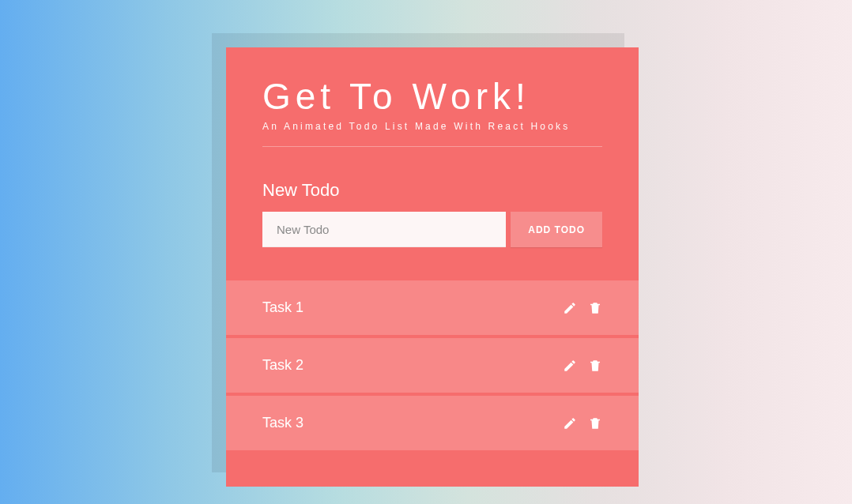 This screenshot has height=504, width=852. Describe the element at coordinates (432, 229) in the screenshot. I see `new-todo-form: ADD TODO` at that location.